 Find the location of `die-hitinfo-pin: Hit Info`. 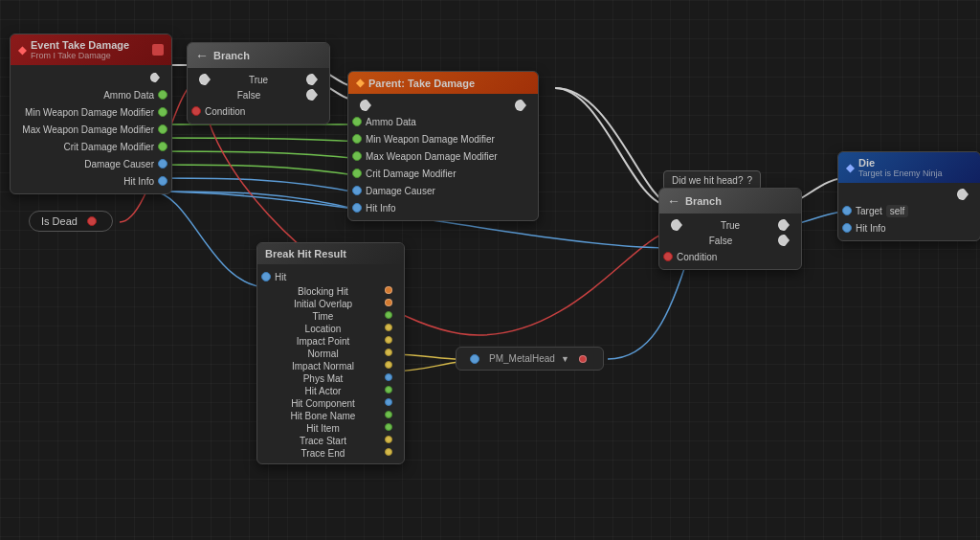

die-hitinfo-pin: Hit Info is located at coordinates (909, 228).